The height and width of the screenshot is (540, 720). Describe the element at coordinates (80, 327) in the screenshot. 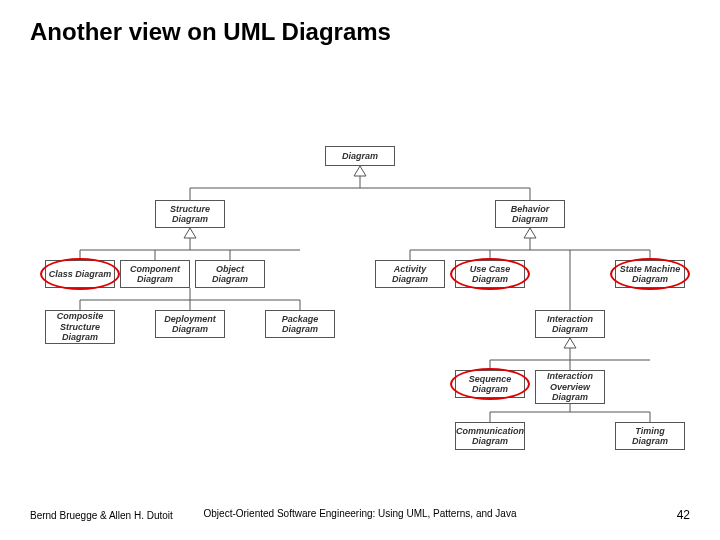

I see `node-composite: Composite Structure Diagram` at that location.